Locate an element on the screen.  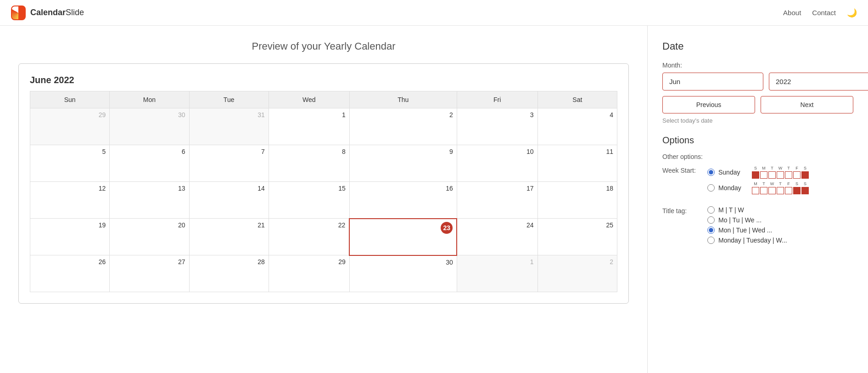
title-tag-section: Title tag: M | T | WMo | Tu | We ...Mon … is located at coordinates (758, 226).